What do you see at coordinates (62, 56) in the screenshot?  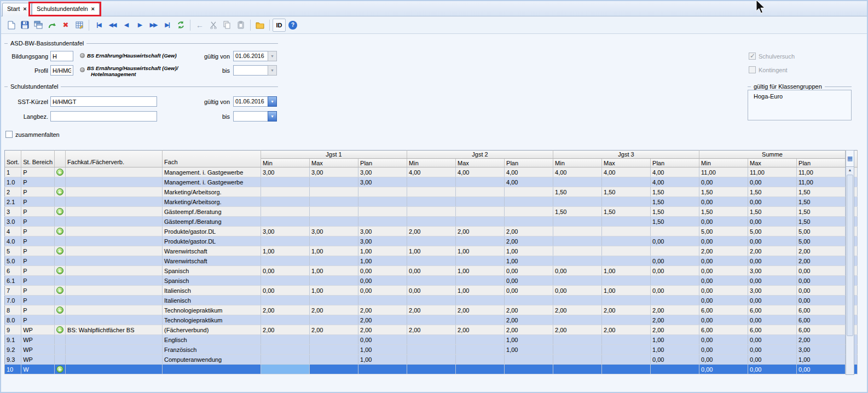 I see `bildungsgang-field` at bounding box center [62, 56].